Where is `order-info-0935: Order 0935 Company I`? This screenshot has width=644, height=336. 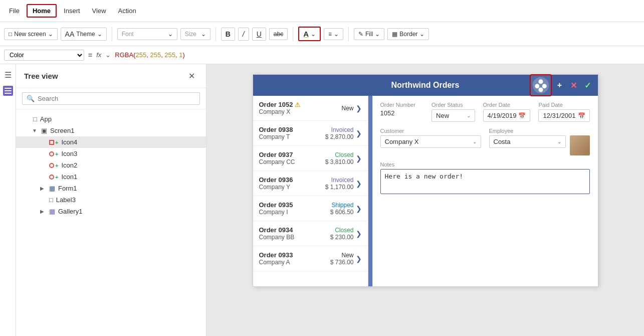
order-info-0935: Order 0935 Company I is located at coordinates (294, 209).